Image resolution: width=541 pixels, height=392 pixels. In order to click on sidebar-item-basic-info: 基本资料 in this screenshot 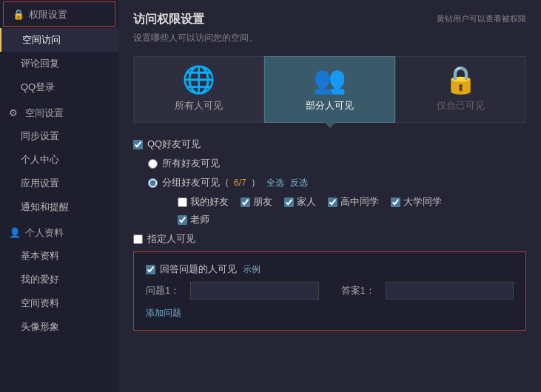, I will do `click(59, 256)`.